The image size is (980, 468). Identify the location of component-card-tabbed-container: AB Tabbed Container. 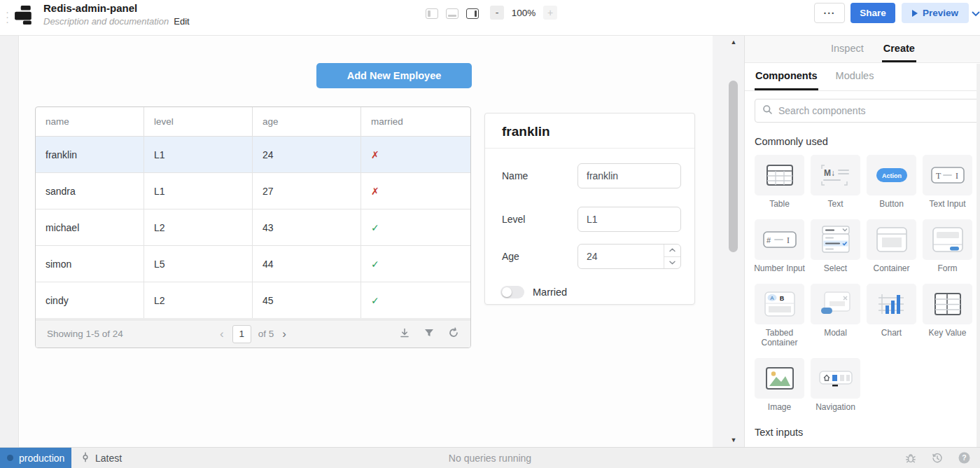
(780, 315).